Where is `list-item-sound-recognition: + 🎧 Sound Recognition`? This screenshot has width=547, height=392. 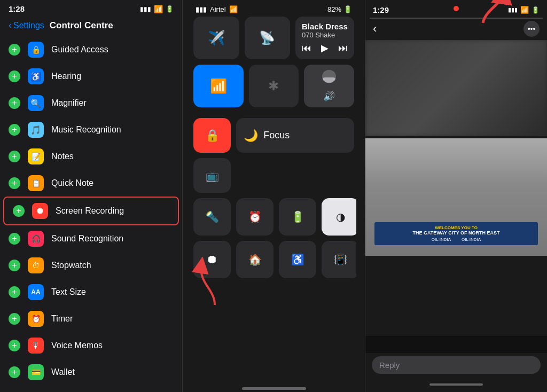
list-item-sound-recognition: + 🎧 Sound Recognition is located at coordinates (91, 239).